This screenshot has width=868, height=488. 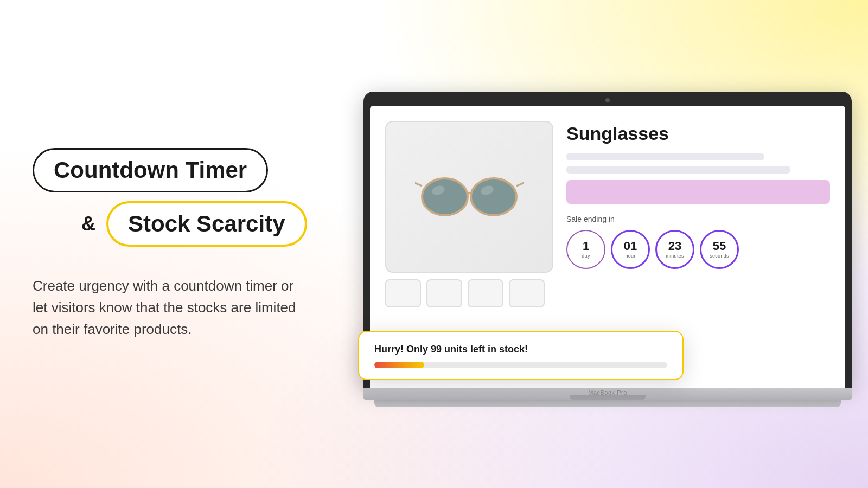 I want to click on timer-day-unit: day, so click(x=586, y=256).